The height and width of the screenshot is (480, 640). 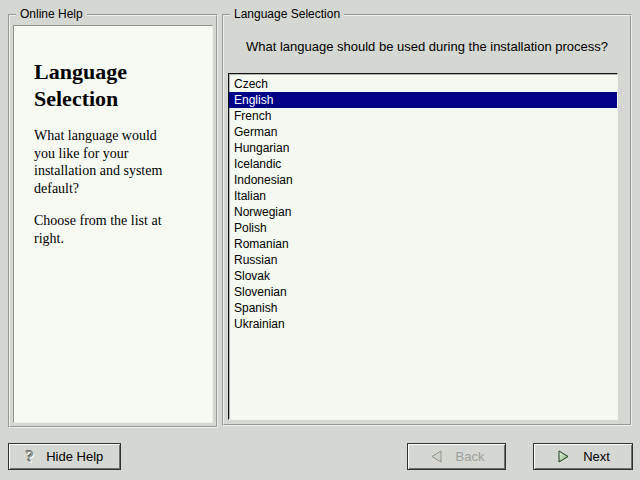 What do you see at coordinates (423, 180) in the screenshot?
I see `language-option: Indonesian` at bounding box center [423, 180].